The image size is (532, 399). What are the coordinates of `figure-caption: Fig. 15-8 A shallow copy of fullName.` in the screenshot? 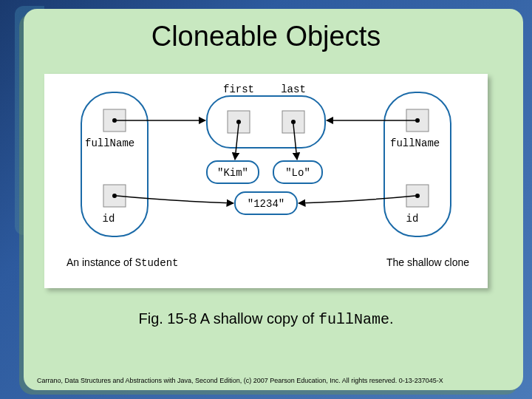 It's located at (266, 319).